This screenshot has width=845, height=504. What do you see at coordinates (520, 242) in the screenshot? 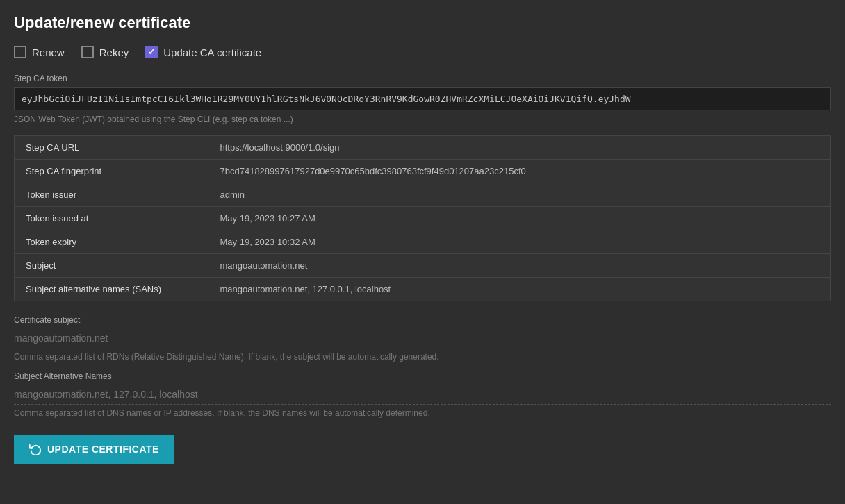
I see `table-cell-value: May 19, 2023 10:32 AM` at bounding box center [520, 242].